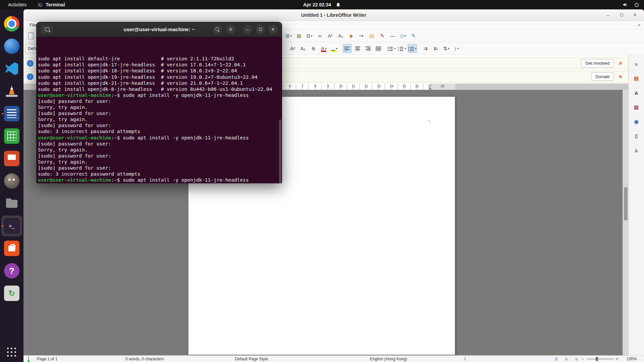  What do you see at coordinates (12, 114) in the screenshot?
I see `writer-launcher` at bounding box center [12, 114].